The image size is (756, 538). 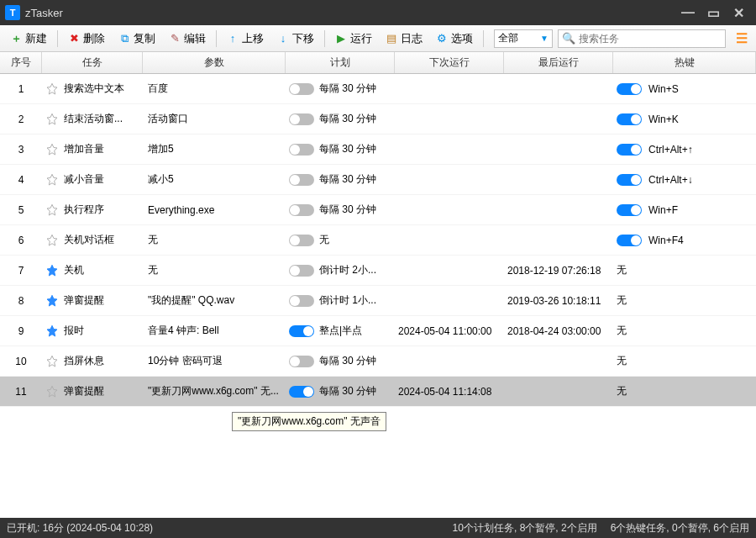 I want to click on col-next: 下次运行, so click(x=449, y=62).